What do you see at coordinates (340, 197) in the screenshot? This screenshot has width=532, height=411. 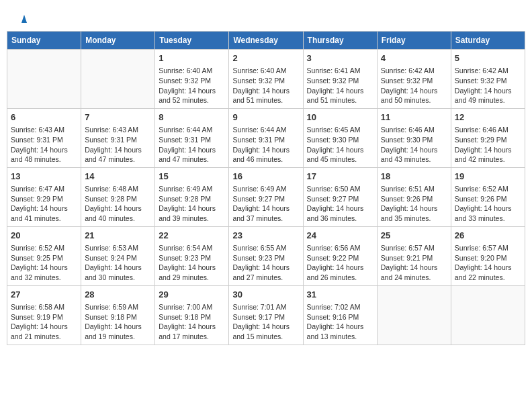 I see `calendar-cell: 17Sunrise: 6:50 AMSunset: 9:27 PMDayligh…` at bounding box center [340, 197].